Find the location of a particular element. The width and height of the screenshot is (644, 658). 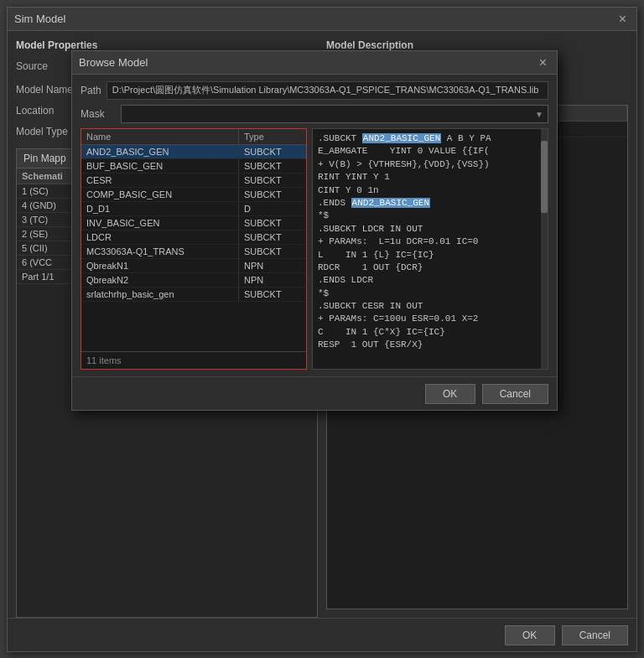

list-item: MC33063A-Q1_TRANSSUBCKT is located at coordinates (194, 251).